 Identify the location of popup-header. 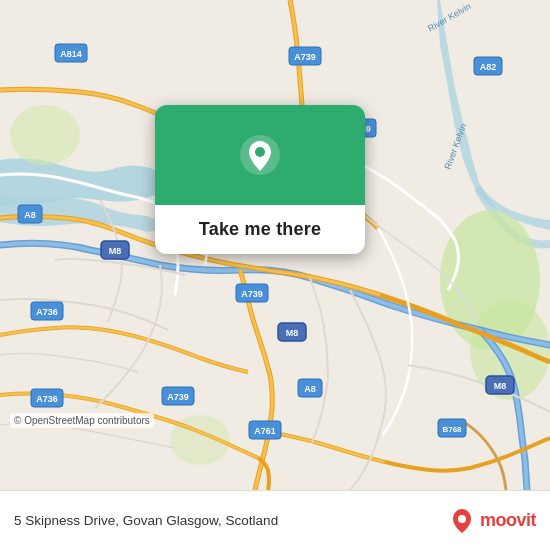
(260, 155).